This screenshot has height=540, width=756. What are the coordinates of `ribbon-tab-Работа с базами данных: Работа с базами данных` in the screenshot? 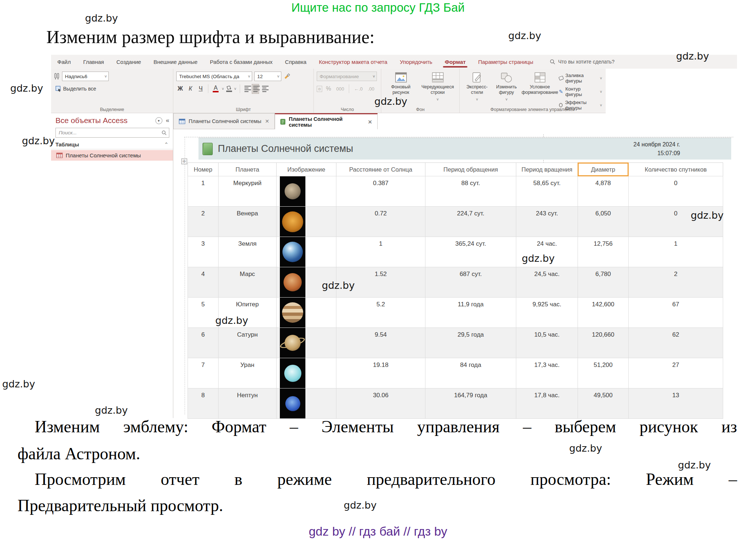 It's located at (241, 62).